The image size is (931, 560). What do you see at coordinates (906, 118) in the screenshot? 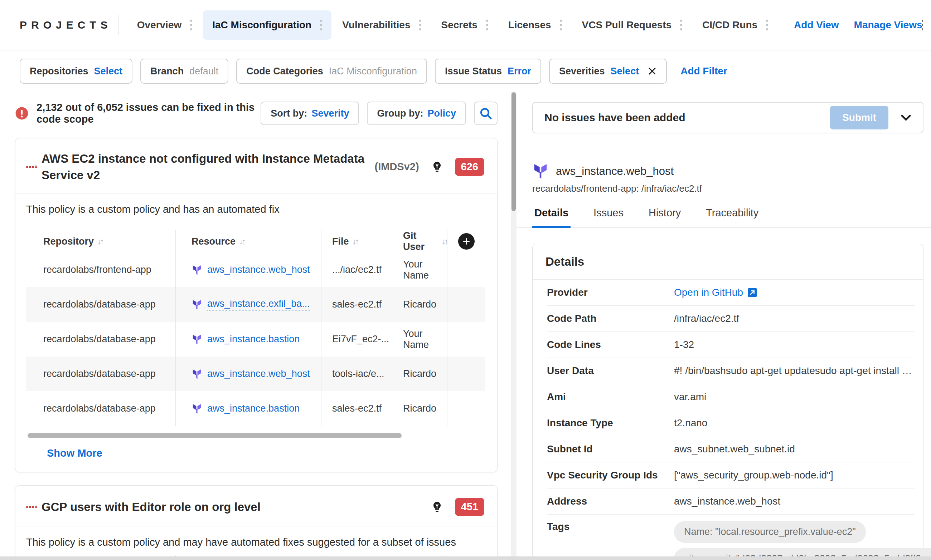
I see `chevron-down-icon` at bounding box center [906, 118].